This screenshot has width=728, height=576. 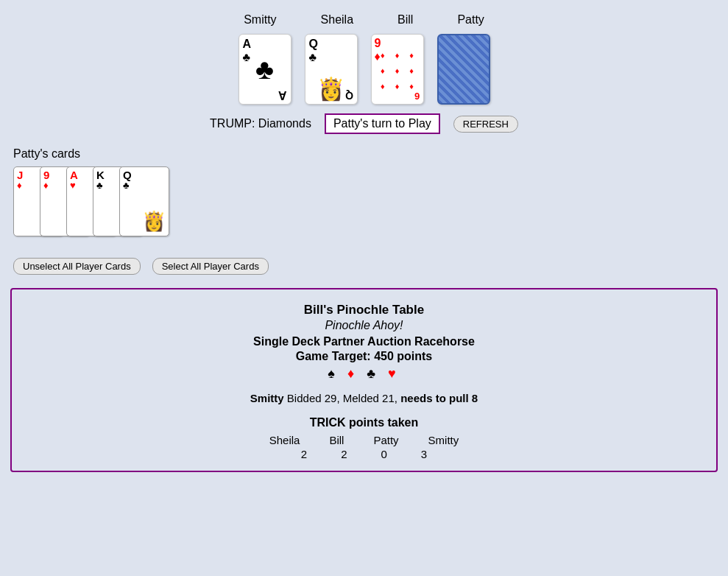 What do you see at coordinates (331, 69) in the screenshot?
I see `sheila-card: Q ♣ 👸 Q` at bounding box center [331, 69].